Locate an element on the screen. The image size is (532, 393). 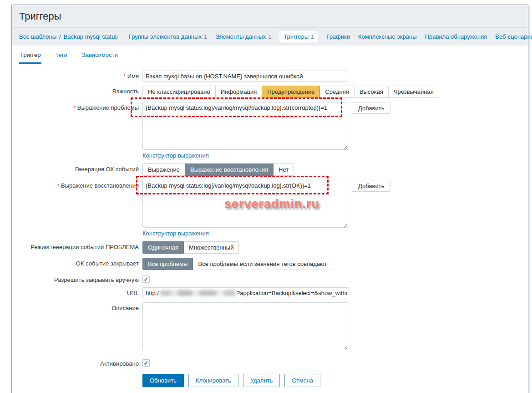
ok-event-closes-label: ОК событие закрывает is located at coordinates (77, 262).